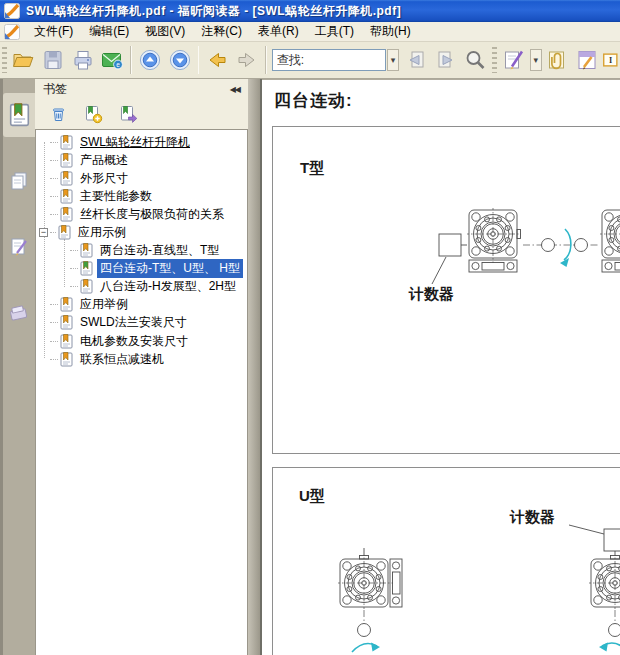 This screenshot has width=620, height=655. What do you see at coordinates (116, 196) in the screenshot?
I see `bookmark-label: 主要性能参数` at bounding box center [116, 196].